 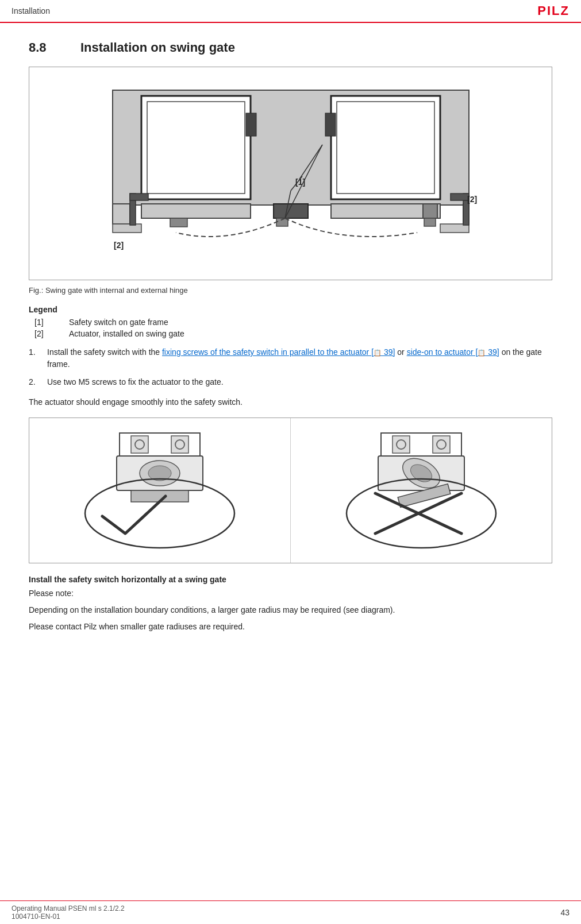 I want to click on link-side-on: side-on to actuator [📋 39], so click(x=453, y=352).